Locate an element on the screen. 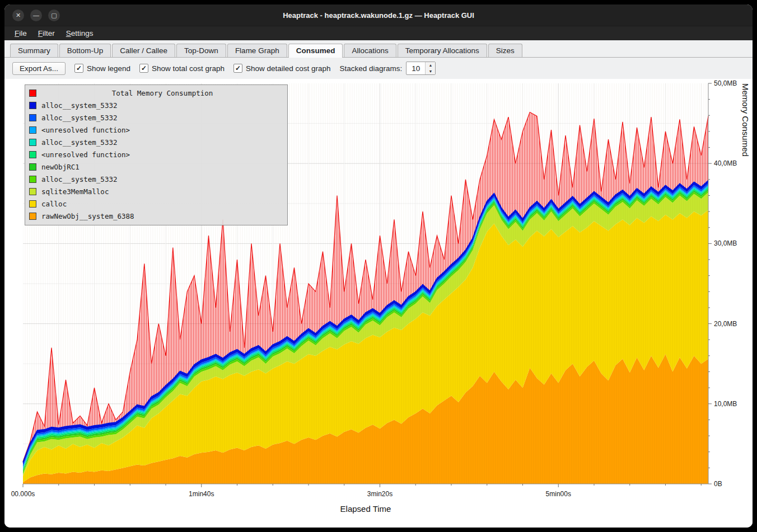 The height and width of the screenshot is (532, 757). maximize-icon: ▢ is located at coordinates (54, 16).